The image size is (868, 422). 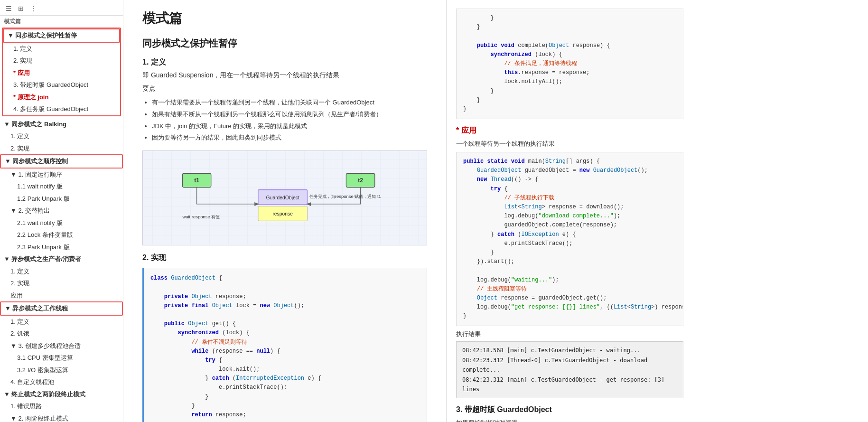 What do you see at coordinates (62, 346) in the screenshot?
I see `sidebar-item-25: ▼ 3. 创建多少线程池合适` at bounding box center [62, 346].